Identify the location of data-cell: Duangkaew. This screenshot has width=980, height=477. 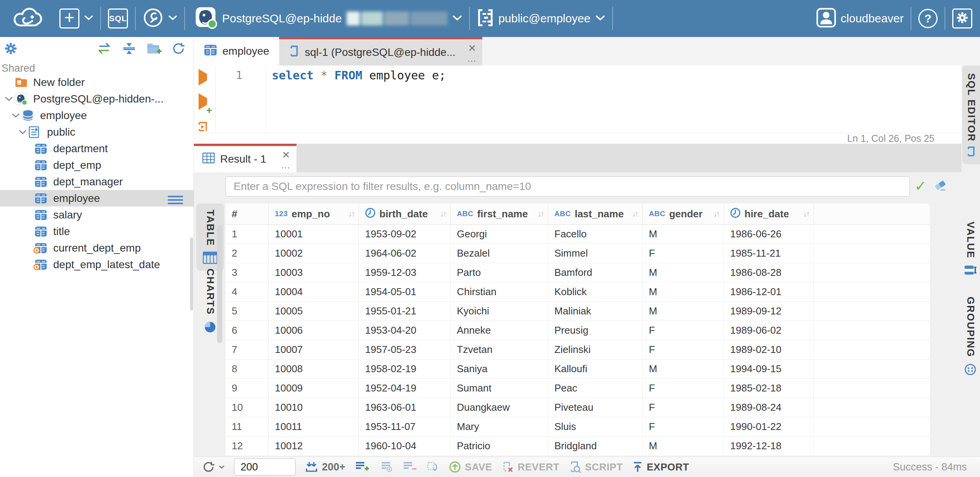
(500, 408).